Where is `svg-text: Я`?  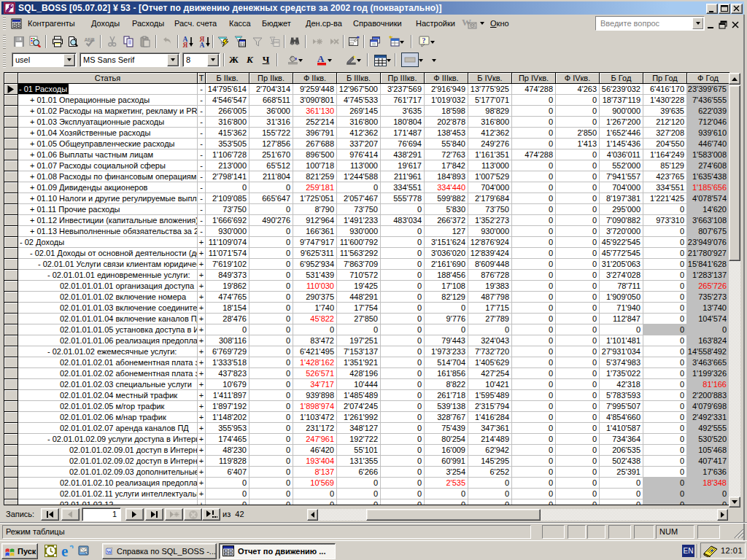
svg-text: Я is located at coordinates (185, 45).